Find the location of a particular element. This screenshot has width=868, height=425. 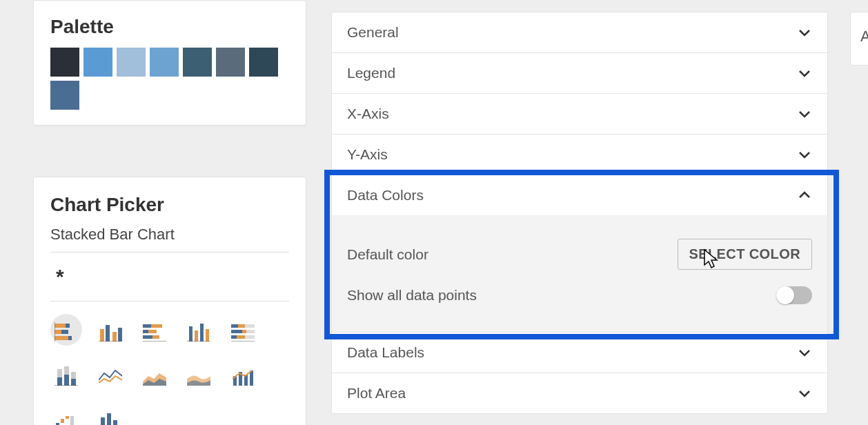

chart-preset-star: * is located at coordinates (170, 279).